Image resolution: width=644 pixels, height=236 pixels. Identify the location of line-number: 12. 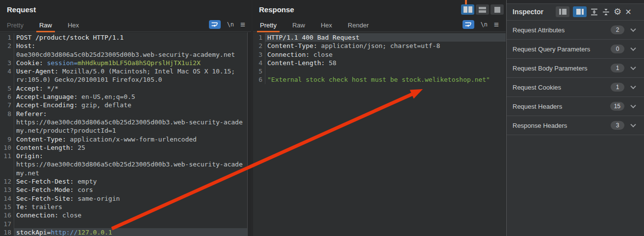
(7, 181).